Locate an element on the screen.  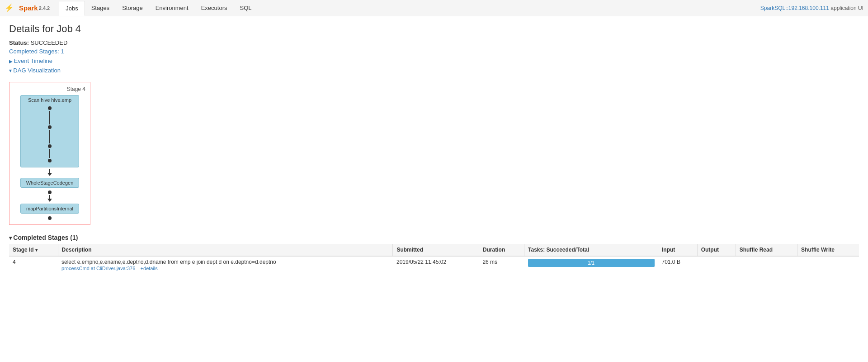
dag-node-mappartitions: mapPartitionsInternal is located at coordinates (50, 209).